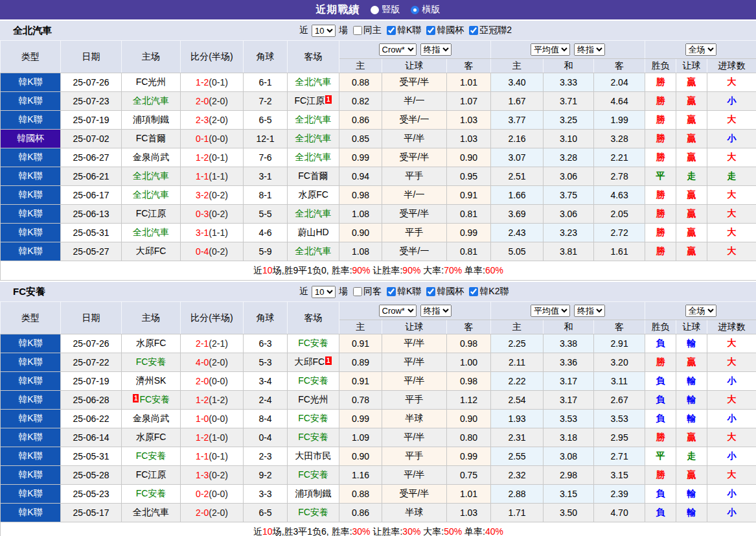 The image size is (756, 536). What do you see at coordinates (314, 456) in the screenshot?
I see `away-team-cell: 大田市民` at bounding box center [314, 456].